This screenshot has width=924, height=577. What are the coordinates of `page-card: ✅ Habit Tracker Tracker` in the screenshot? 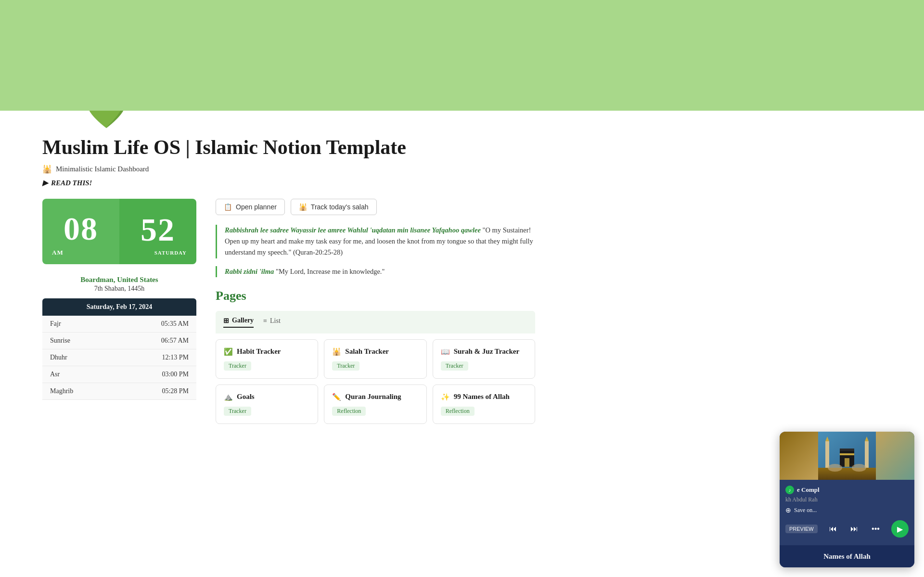 It's located at (267, 359).